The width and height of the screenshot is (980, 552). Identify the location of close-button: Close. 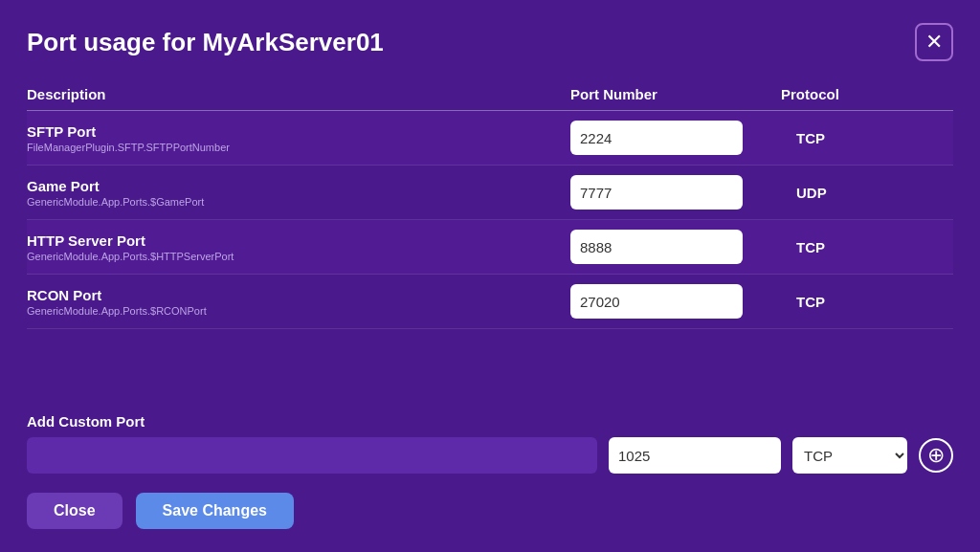
(75, 511).